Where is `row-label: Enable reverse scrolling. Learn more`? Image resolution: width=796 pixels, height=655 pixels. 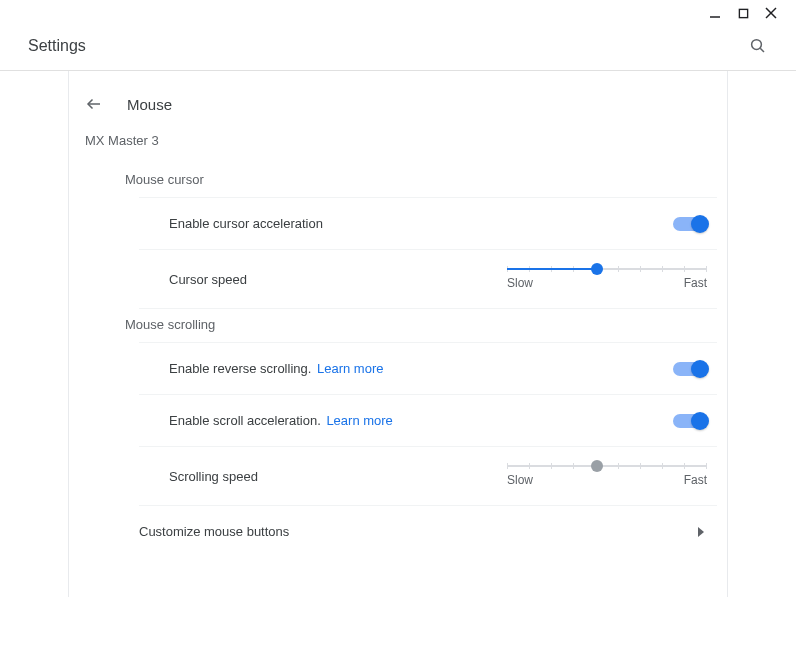
row-label: Enable reverse scrolling. Learn more is located at coordinates (276, 368).